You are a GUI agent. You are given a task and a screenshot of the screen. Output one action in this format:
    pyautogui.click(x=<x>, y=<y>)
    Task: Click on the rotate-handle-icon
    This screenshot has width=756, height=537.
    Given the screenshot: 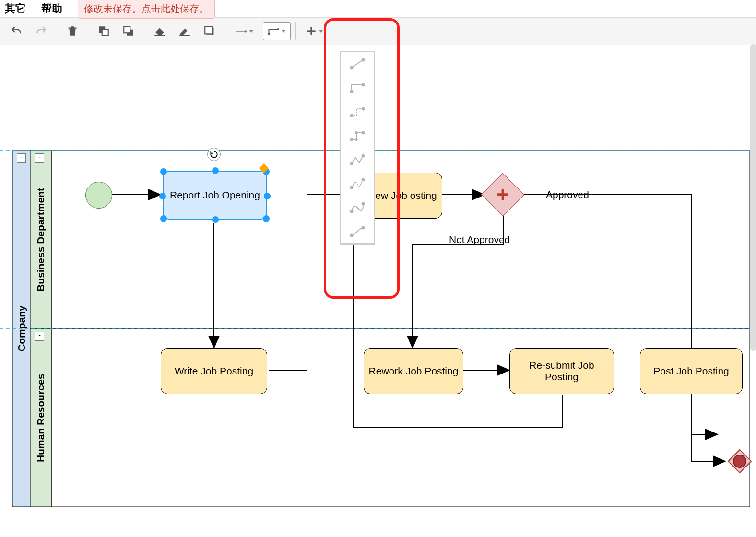 What is the action you would take?
    pyautogui.click(x=214, y=154)
    